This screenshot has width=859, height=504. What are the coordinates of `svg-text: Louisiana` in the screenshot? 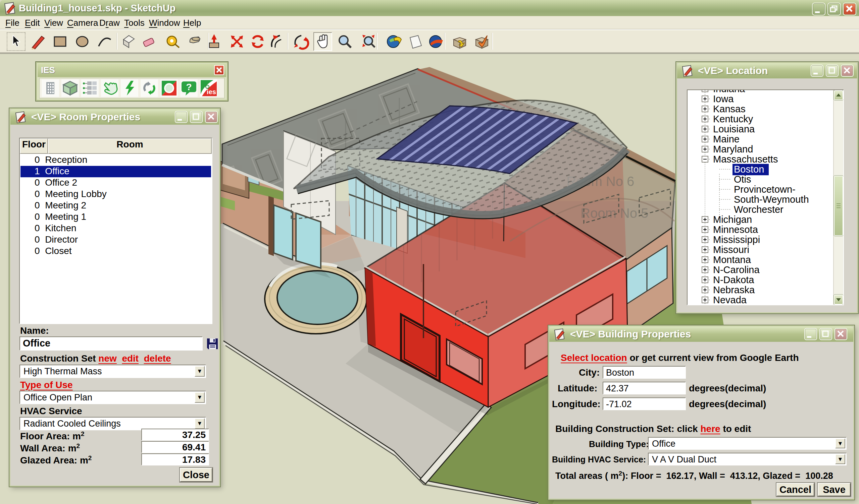 It's located at (734, 129).